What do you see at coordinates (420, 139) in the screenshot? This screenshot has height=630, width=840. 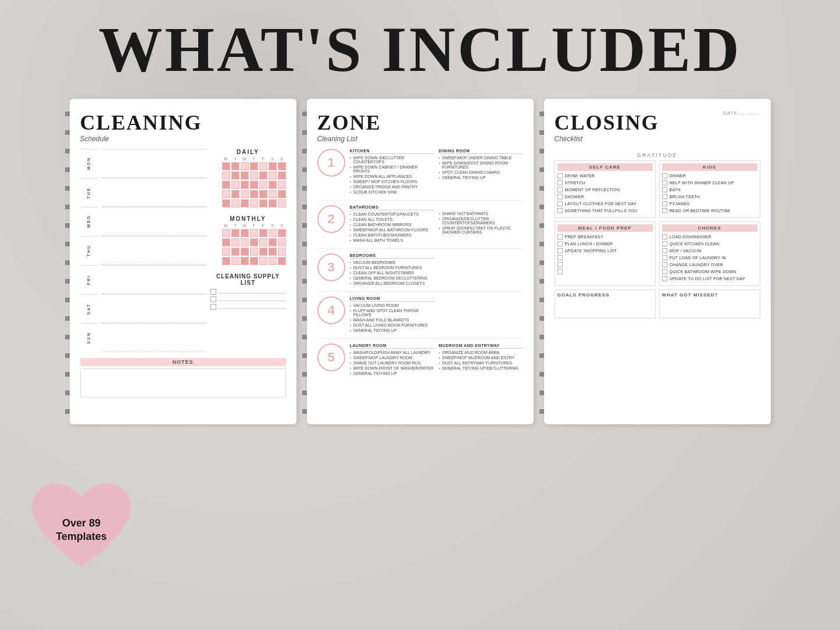 I see `zone-card-subtitle: Cleaning List` at bounding box center [420, 139].